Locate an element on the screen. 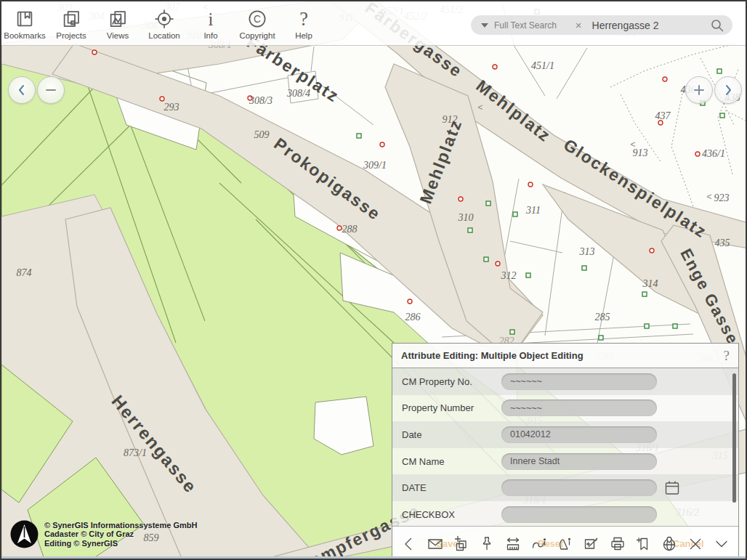 This screenshot has width=747, height=560. parcel-number: 308/4 is located at coordinates (298, 93).